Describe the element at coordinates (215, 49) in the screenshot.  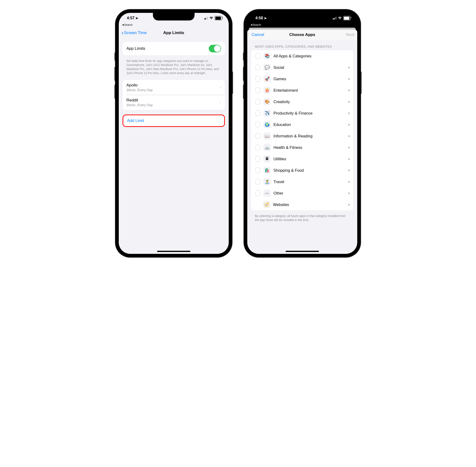
I see `toggle-switch` at that location.